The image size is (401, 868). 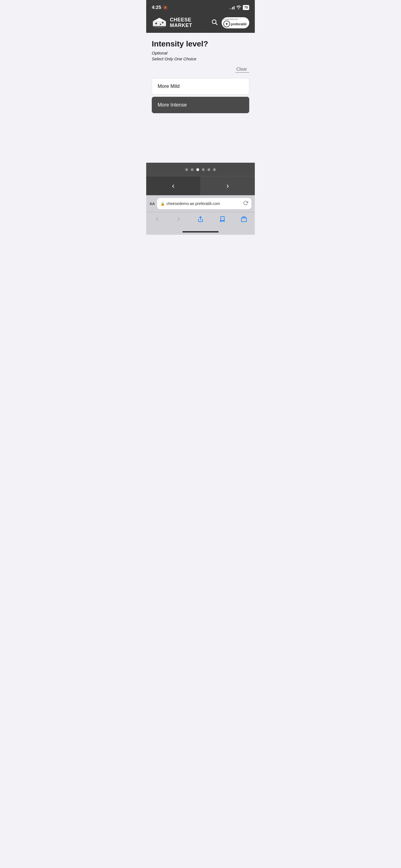 I want to click on powered-by-text: POWERED BY, so click(x=235, y=20).